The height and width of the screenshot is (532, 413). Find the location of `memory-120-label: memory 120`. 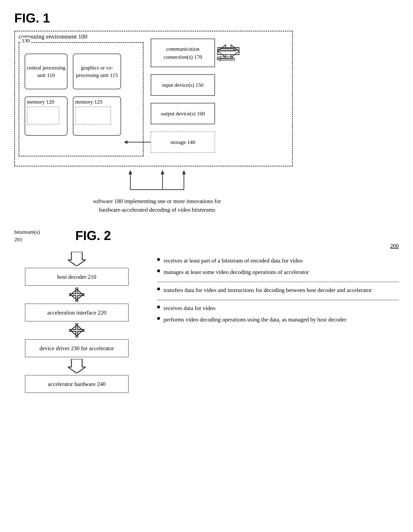

memory-120-label: memory 120 is located at coordinates (40, 102).